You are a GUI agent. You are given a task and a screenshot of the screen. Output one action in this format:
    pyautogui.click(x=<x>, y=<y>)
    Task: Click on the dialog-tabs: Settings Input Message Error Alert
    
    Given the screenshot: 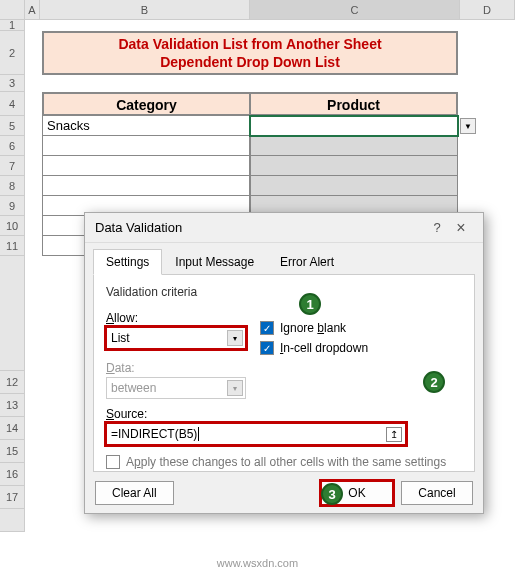 What is the action you would take?
    pyautogui.click(x=284, y=259)
    